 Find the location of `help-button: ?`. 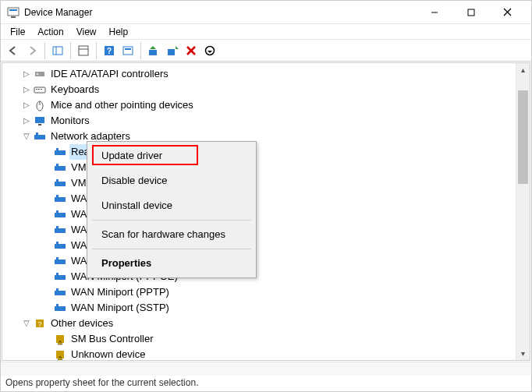

help-button: ? is located at coordinates (109, 51).